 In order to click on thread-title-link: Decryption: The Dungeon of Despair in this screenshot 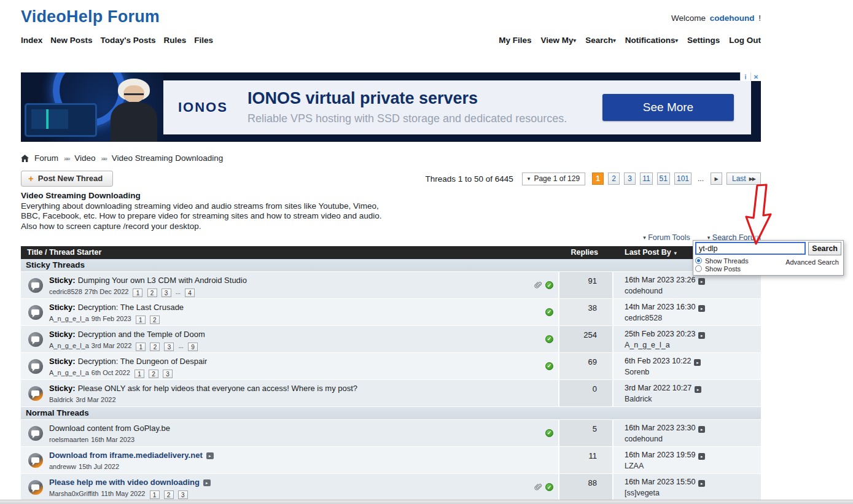, I will do `click(142, 361)`.